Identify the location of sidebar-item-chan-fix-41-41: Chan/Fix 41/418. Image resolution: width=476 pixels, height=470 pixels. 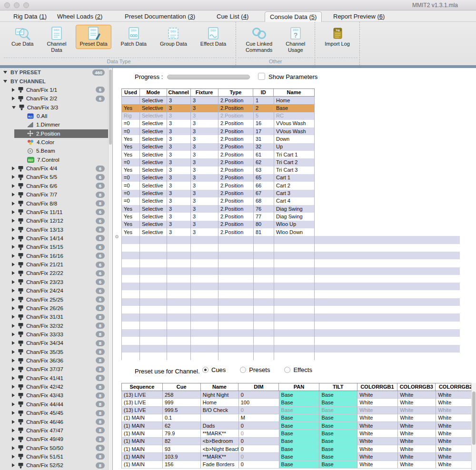
(56, 378).